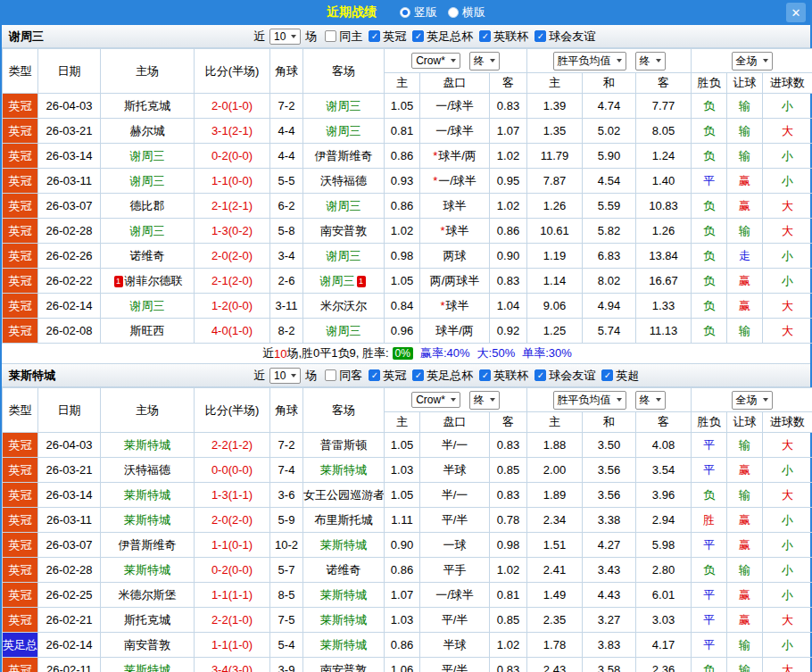  I want to click on filters: 近 10 场 同客英冠英足总杯英联杯球会友谊英超, so click(450, 376).